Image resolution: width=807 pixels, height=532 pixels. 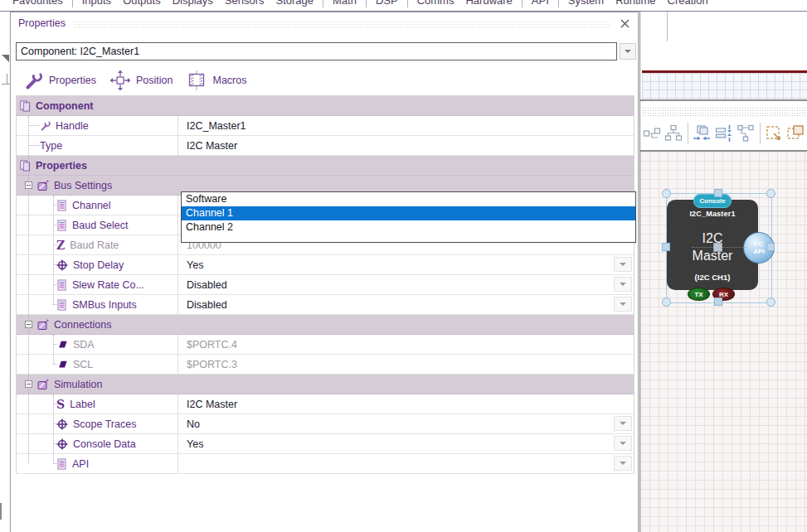 I want to click on menu-item-comms: Comms, so click(x=436, y=3).